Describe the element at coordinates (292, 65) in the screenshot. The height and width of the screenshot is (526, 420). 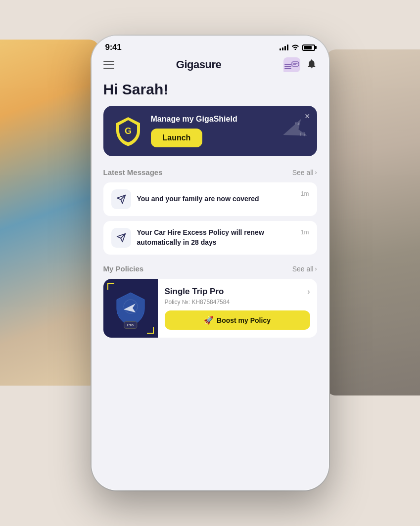
I see `chat-bubble-icon` at that location.